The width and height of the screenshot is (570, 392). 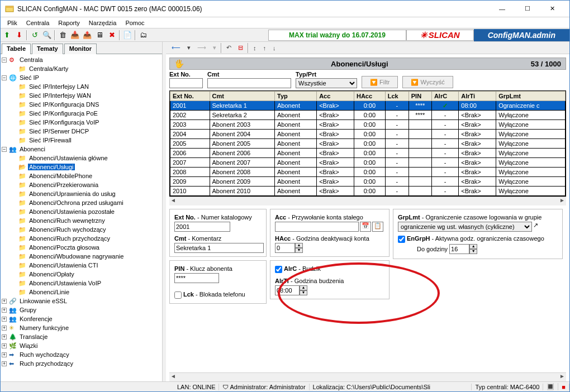 I want to click on tb-refresh-icon: ↺, so click(x=35, y=35).